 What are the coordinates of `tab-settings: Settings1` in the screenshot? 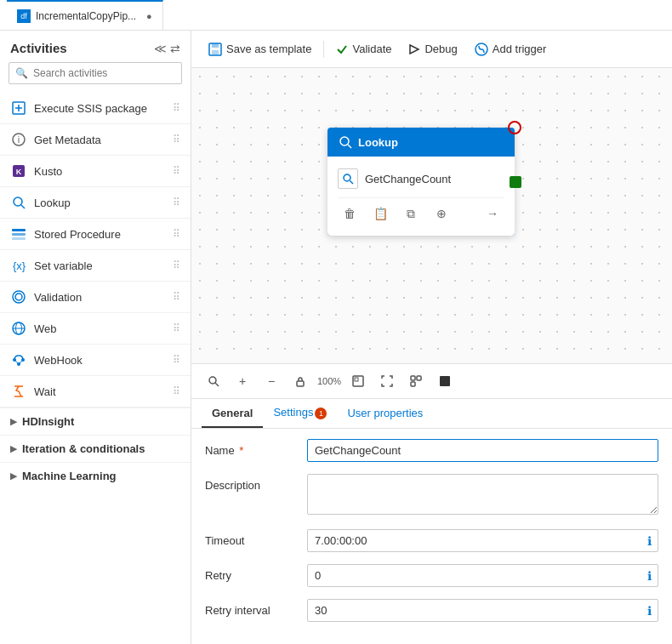 It's located at (299, 413).